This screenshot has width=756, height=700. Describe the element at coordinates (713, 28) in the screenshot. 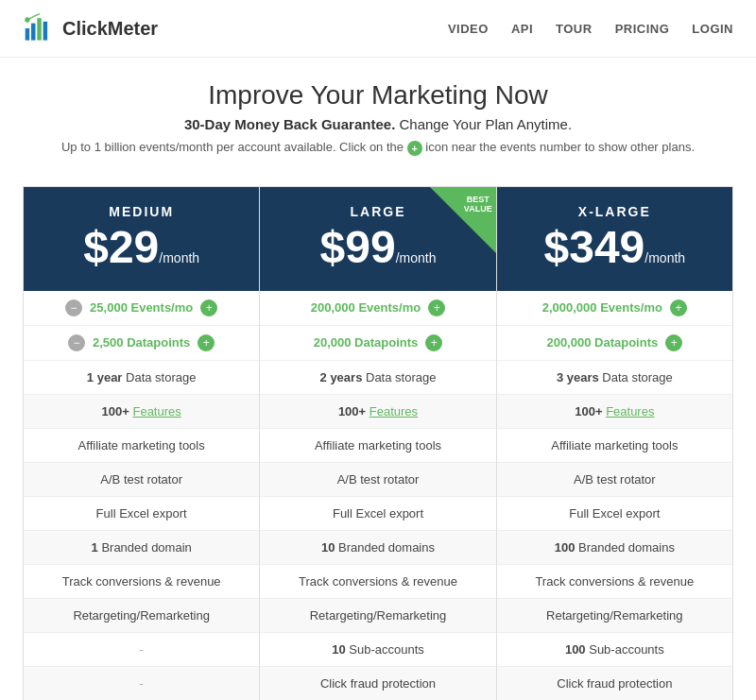

I see `nav-login: LOGIN` at that location.